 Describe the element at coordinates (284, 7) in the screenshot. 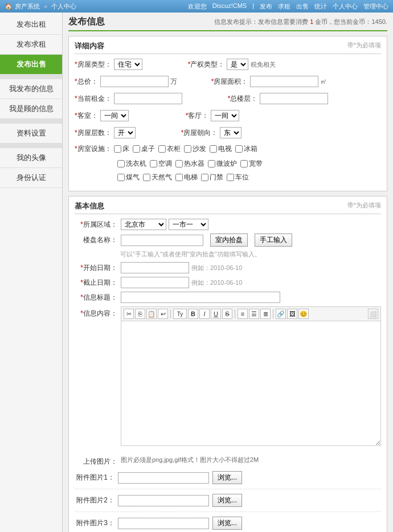

I see `rent-link: 求租` at that location.